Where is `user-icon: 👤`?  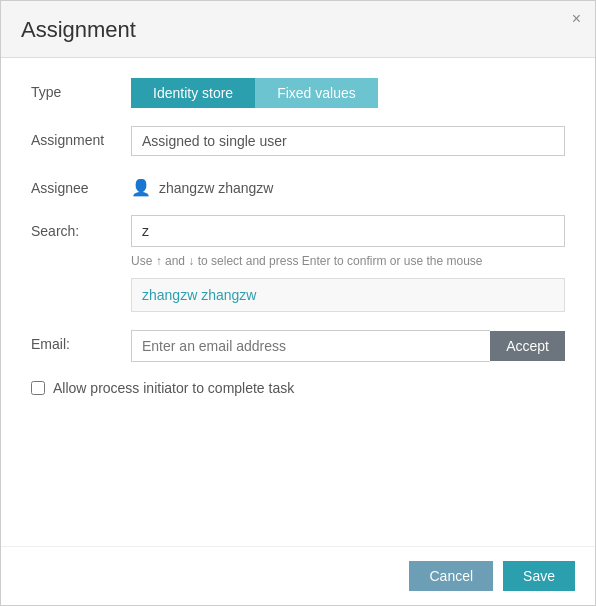
user-icon: 👤 is located at coordinates (141, 188).